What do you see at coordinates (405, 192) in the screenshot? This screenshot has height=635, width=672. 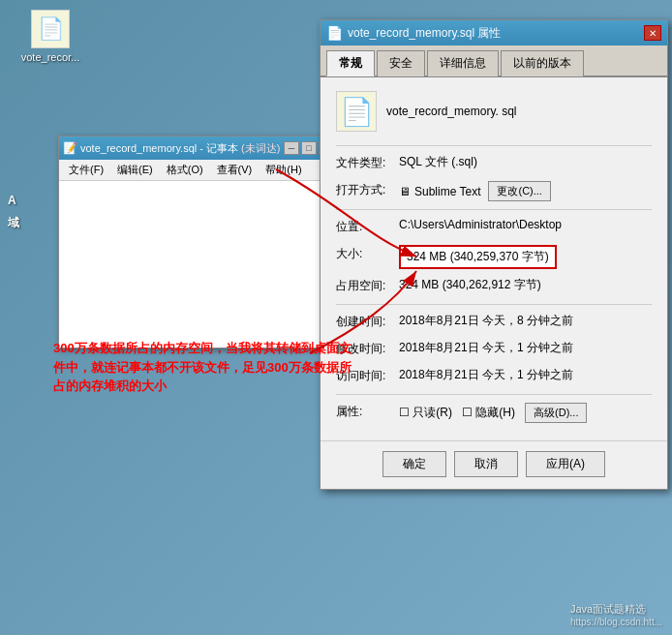 I see `sublime-text-icon: 🖥` at bounding box center [405, 192].